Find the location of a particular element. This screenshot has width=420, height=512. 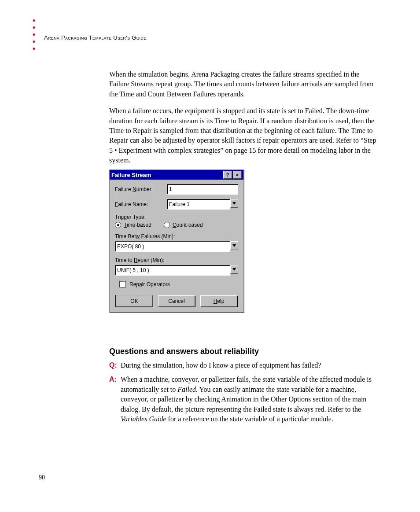

radio-time-based: Time-based is located at coordinates (133, 225).